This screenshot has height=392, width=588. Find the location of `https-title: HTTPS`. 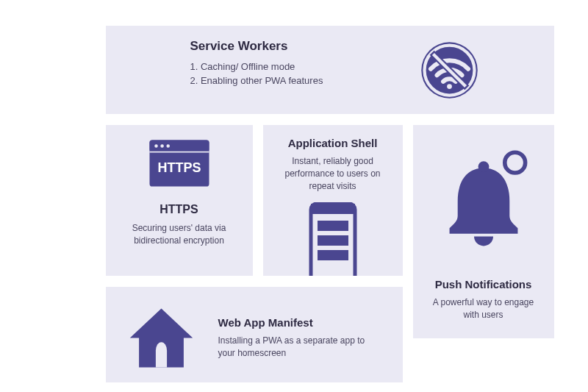

https-title: HTTPS is located at coordinates (179, 210).